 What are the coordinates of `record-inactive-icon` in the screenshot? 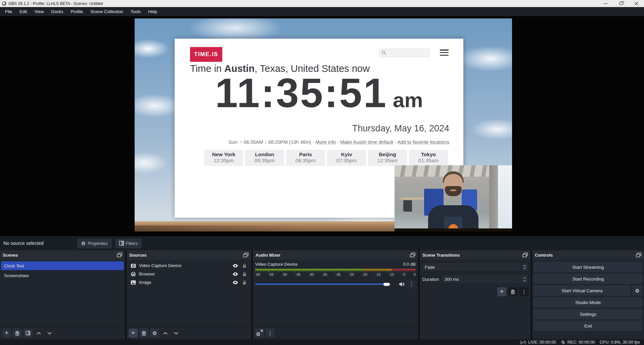 It's located at (563, 342).